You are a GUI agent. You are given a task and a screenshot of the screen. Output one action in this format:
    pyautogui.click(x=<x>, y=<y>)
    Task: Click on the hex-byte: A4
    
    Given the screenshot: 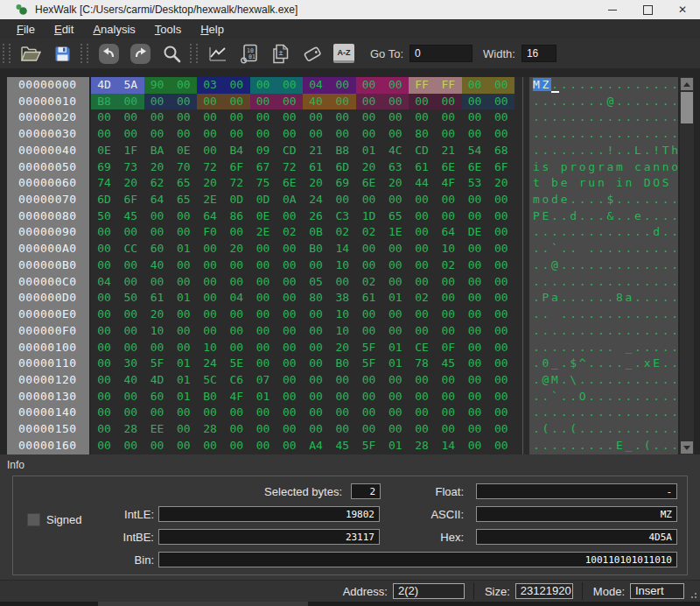 What is the action you would take?
    pyautogui.click(x=316, y=447)
    